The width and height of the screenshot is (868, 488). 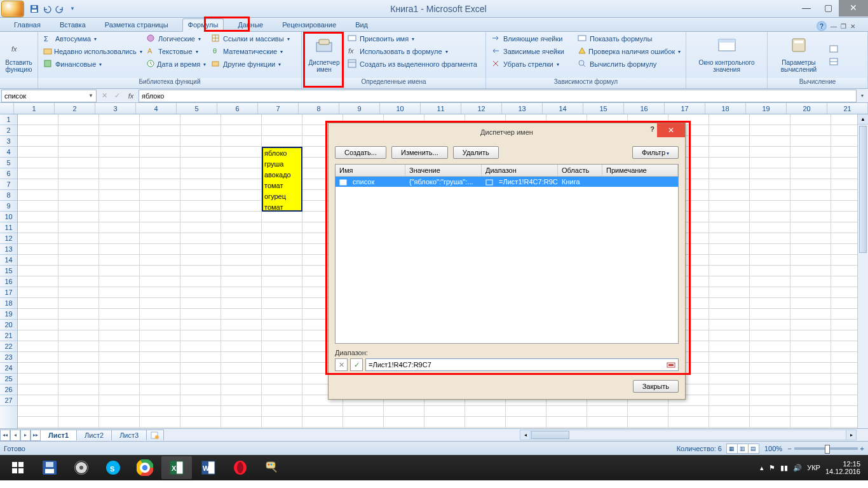 I want to click on autosum-button: ΣАвтосумма, so click(x=92, y=39).